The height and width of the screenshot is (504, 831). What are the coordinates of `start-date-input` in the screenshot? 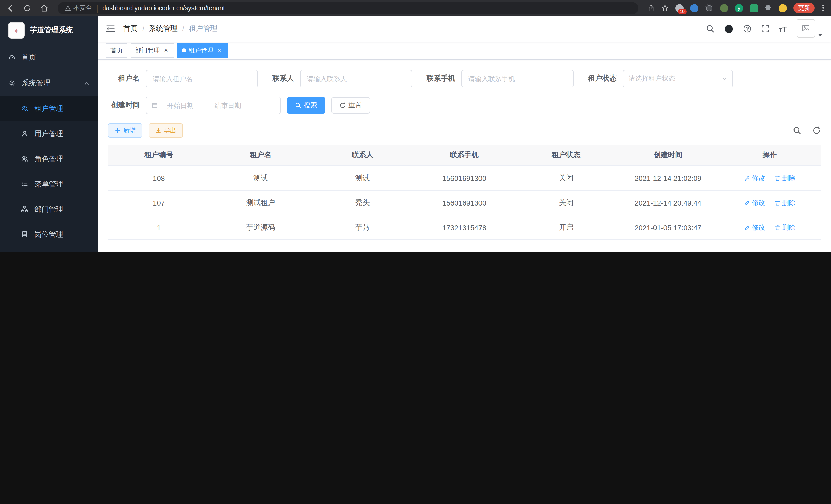 It's located at (180, 105).